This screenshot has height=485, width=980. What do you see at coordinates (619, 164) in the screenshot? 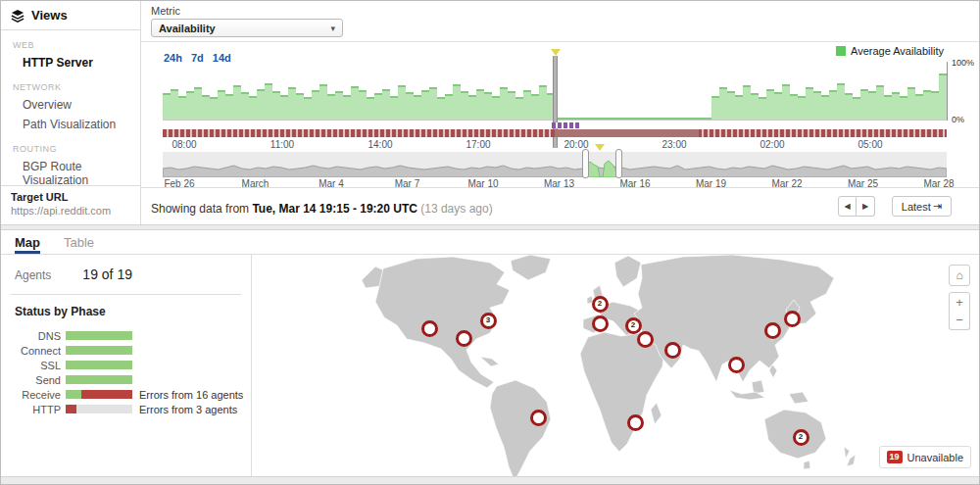
I see `brush-handle-right` at bounding box center [619, 164].